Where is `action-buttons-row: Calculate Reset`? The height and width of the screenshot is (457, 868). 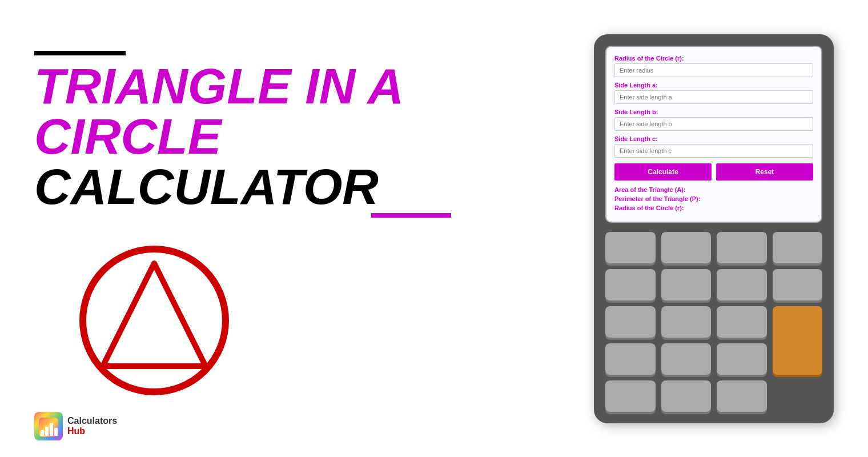 action-buttons-row: Calculate Reset is located at coordinates (714, 172).